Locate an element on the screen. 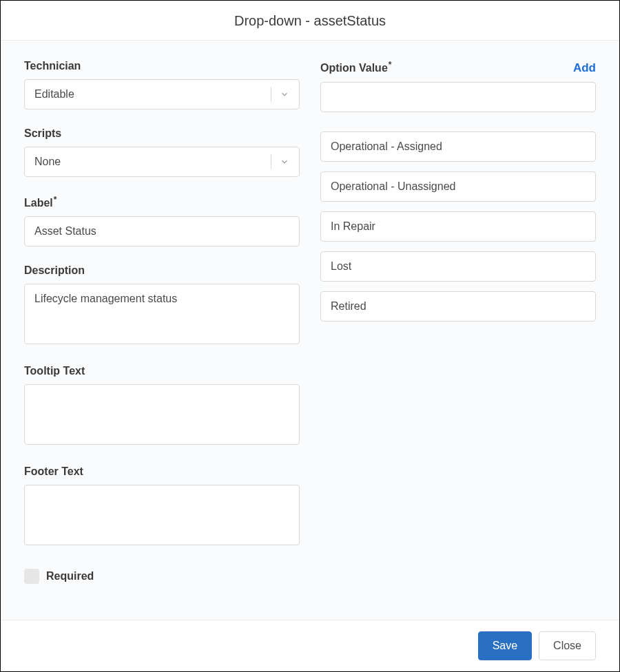 This screenshot has width=620, height=672. required-row: Required is located at coordinates (162, 576).